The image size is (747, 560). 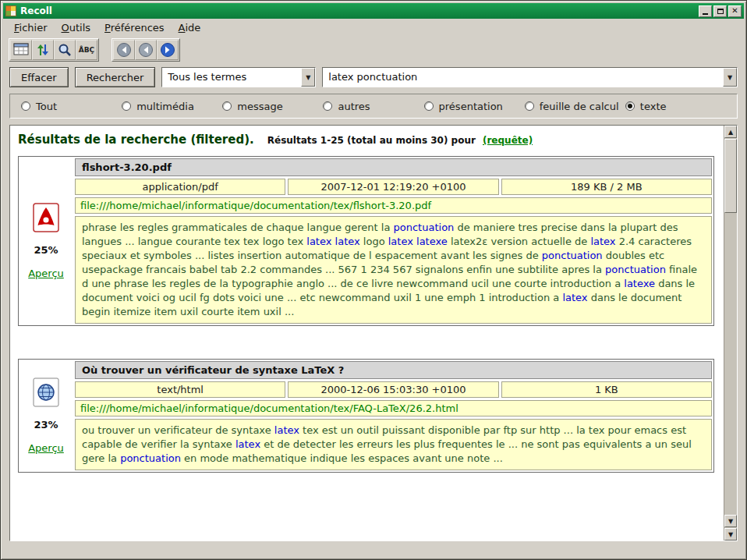 I want to click on pdf-document-icon, so click(x=46, y=218).